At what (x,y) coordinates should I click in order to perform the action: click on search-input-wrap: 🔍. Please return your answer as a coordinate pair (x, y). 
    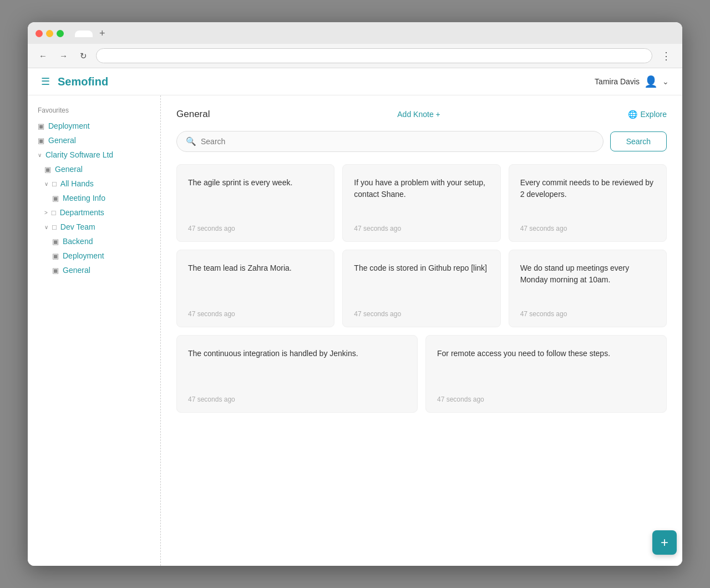
    Looking at the image, I should click on (390, 141).